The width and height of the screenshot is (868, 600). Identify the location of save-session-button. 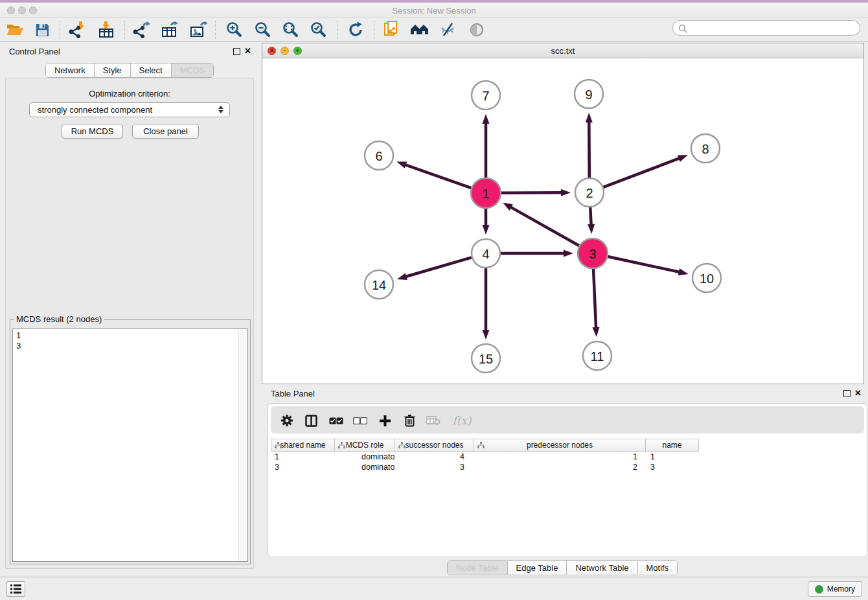
(42, 30).